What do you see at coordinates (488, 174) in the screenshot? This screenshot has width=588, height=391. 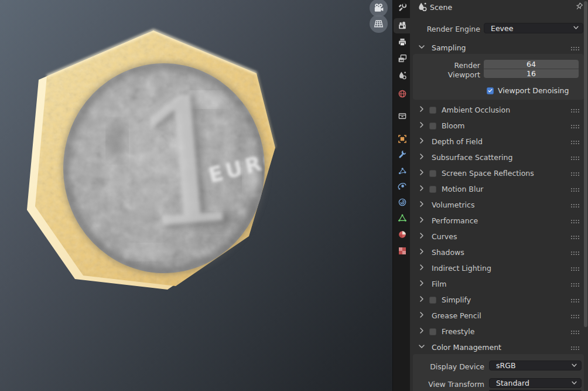 I see `section-label: Screen Space Reflections` at bounding box center [488, 174].